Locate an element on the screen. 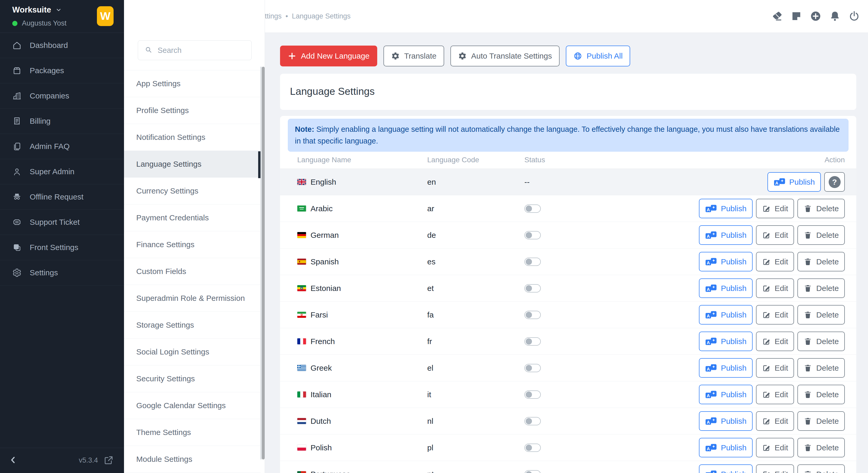 Image resolution: width=868 pixels, height=473 pixels. trash-icon is located at coordinates (808, 235).